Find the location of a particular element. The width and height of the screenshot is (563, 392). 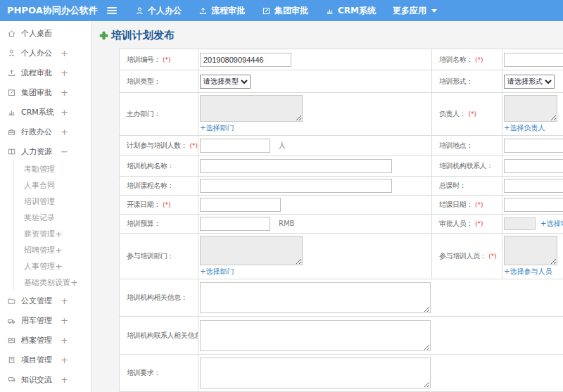

nav-item-crm: CRM系统 is located at coordinates (350, 11).